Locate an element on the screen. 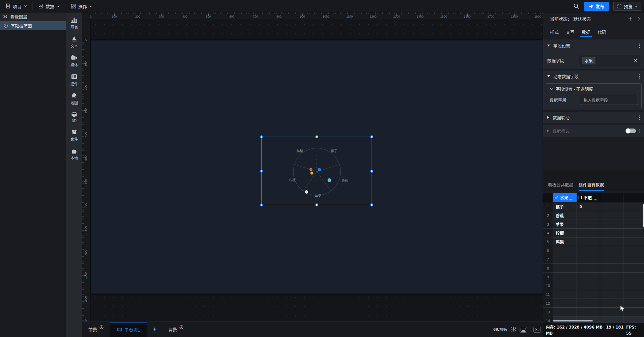 The height and width of the screenshot is (337, 644). column-header-fruit: 水果 Str. is located at coordinates (565, 198).